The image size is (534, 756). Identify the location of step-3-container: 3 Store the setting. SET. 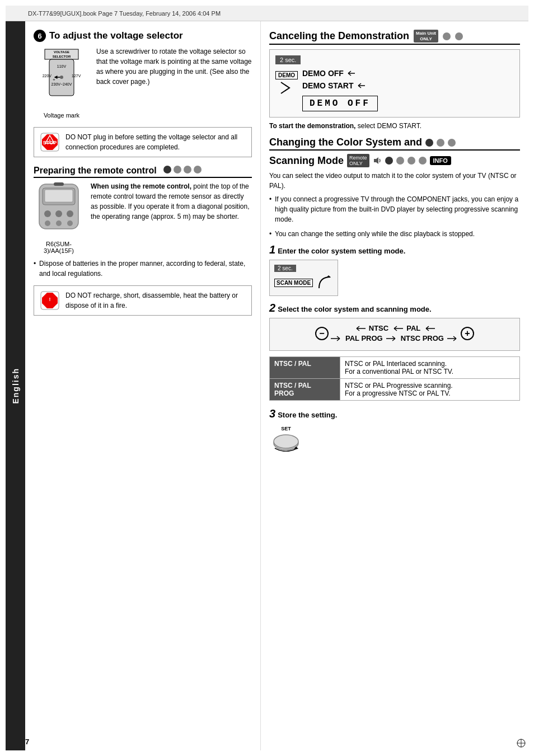
(395, 430).